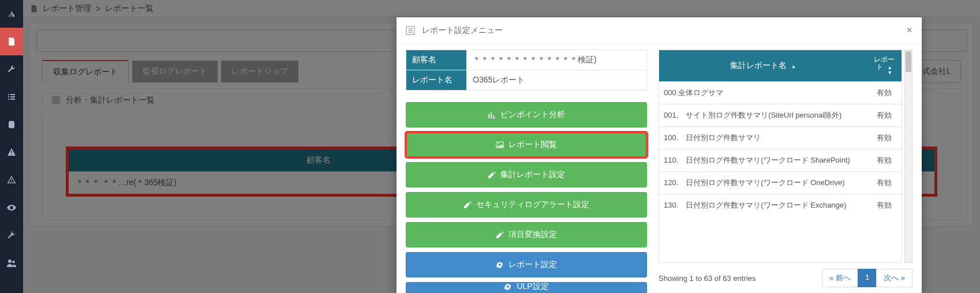 This screenshot has height=293, width=980. What do you see at coordinates (436, 81) in the screenshot?
I see `info-key-report: レポート名` at bounding box center [436, 81].